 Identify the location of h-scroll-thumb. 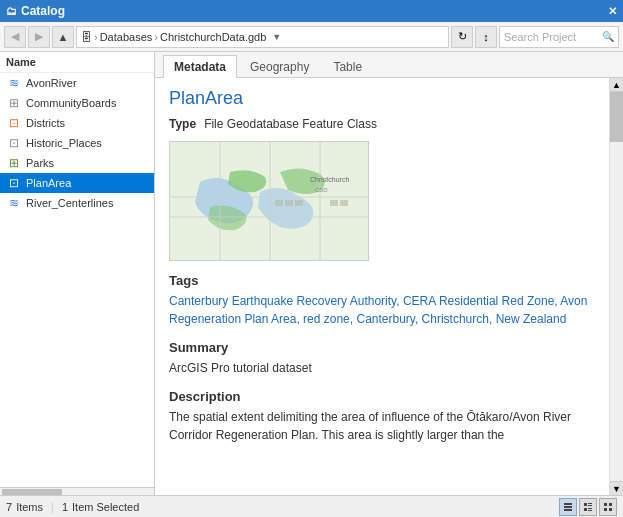
(32, 492).